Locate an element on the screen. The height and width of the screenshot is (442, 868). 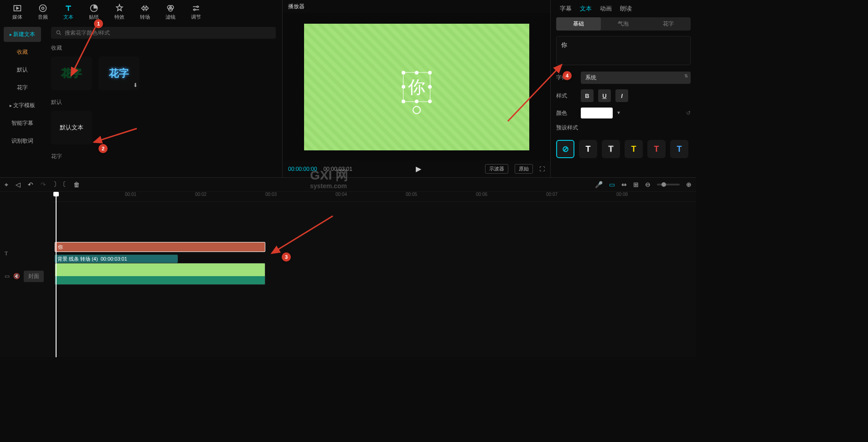
fav-tile-2: 花字⬇ is located at coordinates (119, 73).